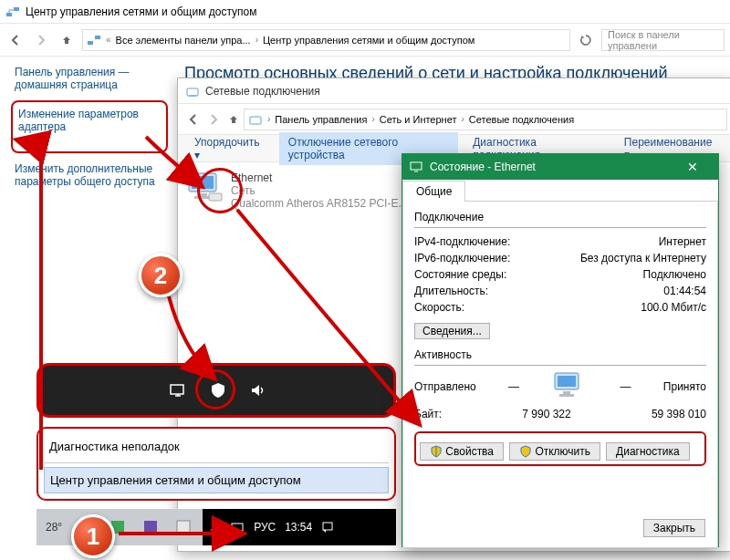 This screenshot has width=730, height=560. Describe the element at coordinates (483, 167) in the screenshot. I see `dialog-title-text: Состояние - Ethernet` at that location.